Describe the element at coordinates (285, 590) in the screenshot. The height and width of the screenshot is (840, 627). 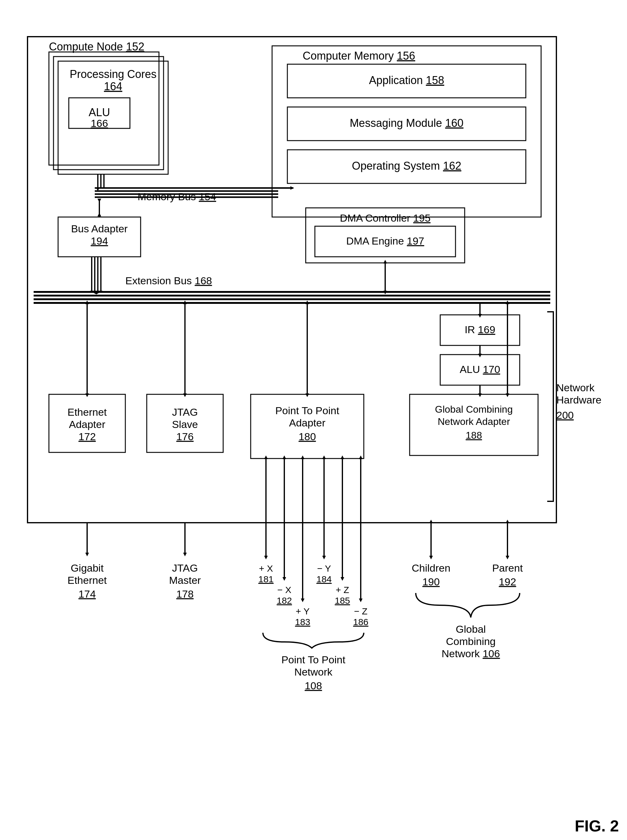
I see `minus-x-label: − X` at that location.